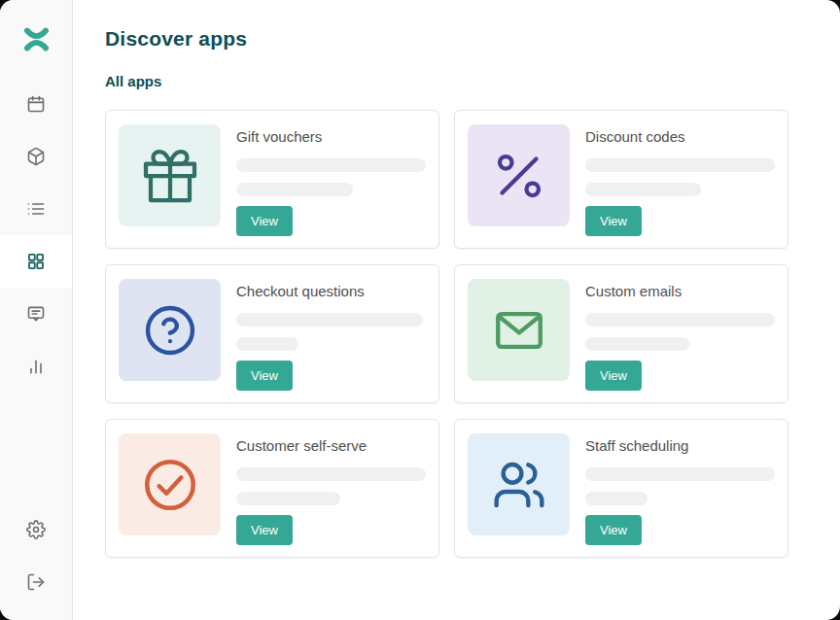 This screenshot has width=840, height=620. I want to click on view-button-discount-codes: View, so click(613, 222).